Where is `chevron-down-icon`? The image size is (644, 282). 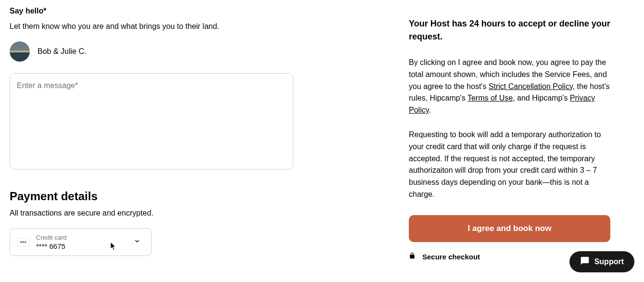 chevron-down-icon is located at coordinates (137, 242).